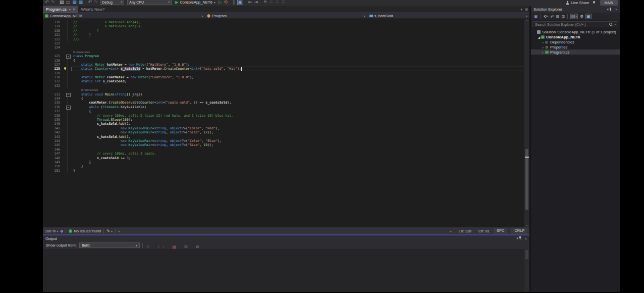 Image resolution: width=644 pixels, height=293 pixels. I want to click on tab-what-s-new-: What's New?, so click(93, 9).